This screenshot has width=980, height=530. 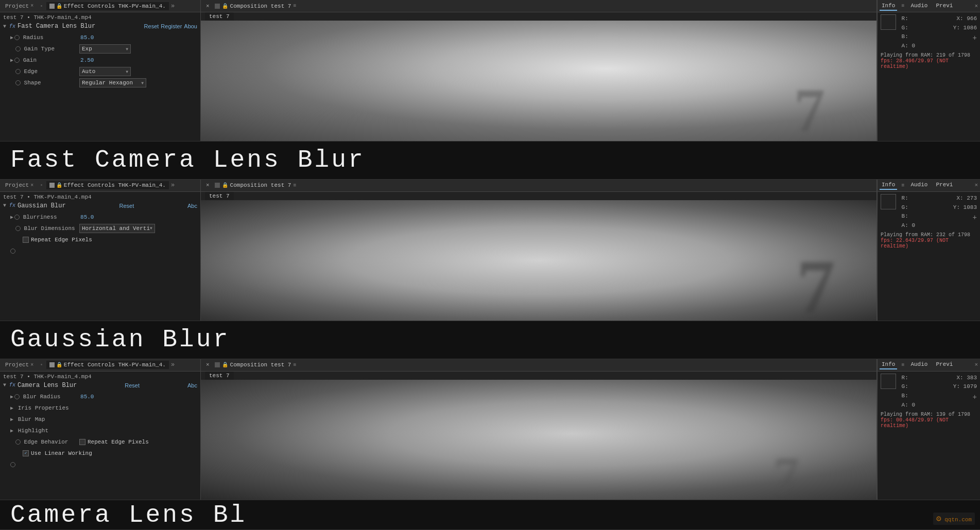 What do you see at coordinates (100, 240) in the screenshot?
I see `param-repeat-edge-2: Repeat Edge Pixels` at bounding box center [100, 240].